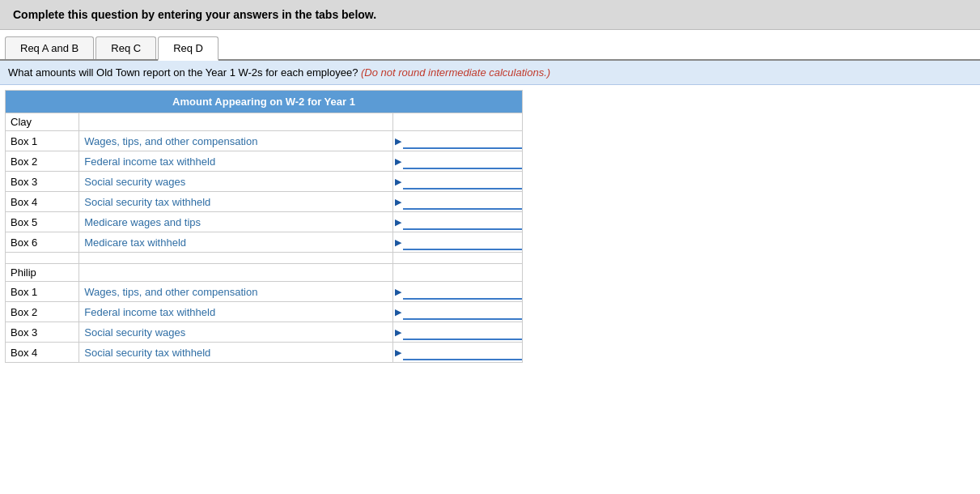 Image resolution: width=980 pixels, height=494 pixels. What do you see at coordinates (264, 292) in the screenshot?
I see `philip-box1-row: Box 1 Wages, tips, and other compensatio…` at bounding box center [264, 292].